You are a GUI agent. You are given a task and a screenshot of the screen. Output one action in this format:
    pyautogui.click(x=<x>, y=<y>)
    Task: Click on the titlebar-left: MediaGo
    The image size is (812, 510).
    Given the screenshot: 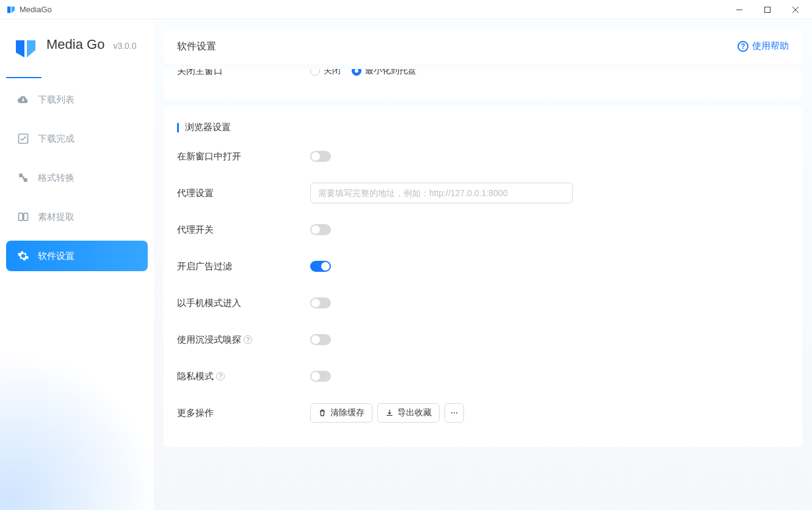 What is the action you would take?
    pyautogui.click(x=29, y=10)
    